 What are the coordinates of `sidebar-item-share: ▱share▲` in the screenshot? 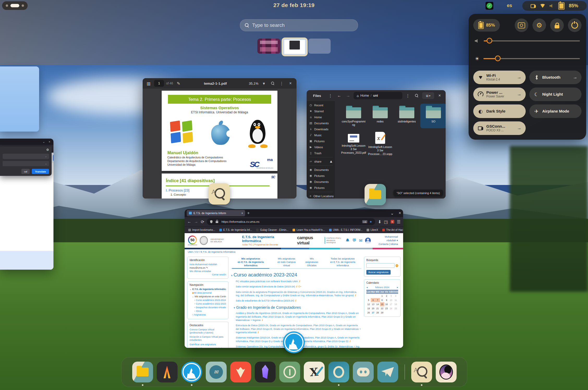 It's located at (321, 162).